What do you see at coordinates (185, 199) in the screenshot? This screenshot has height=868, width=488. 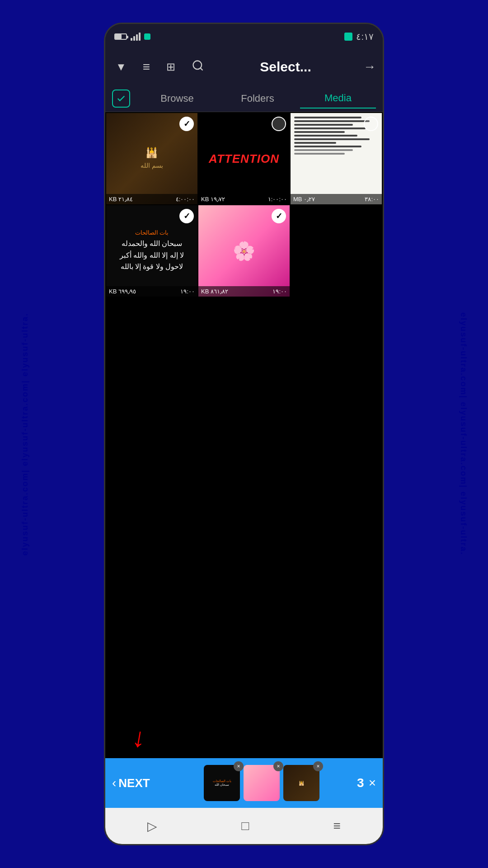 I see `file-duration-1: ٤:٠٠:٠٠` at bounding box center [185, 199].